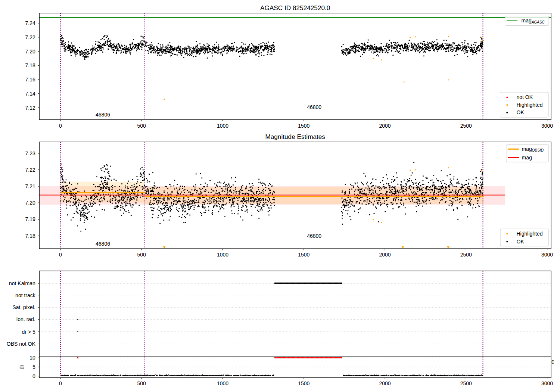 Image resolution: width=560 pixels, height=392 pixels. Describe the element at coordinates (21, 344) in the screenshot. I see `svg-text: OBS not OK` at that location.